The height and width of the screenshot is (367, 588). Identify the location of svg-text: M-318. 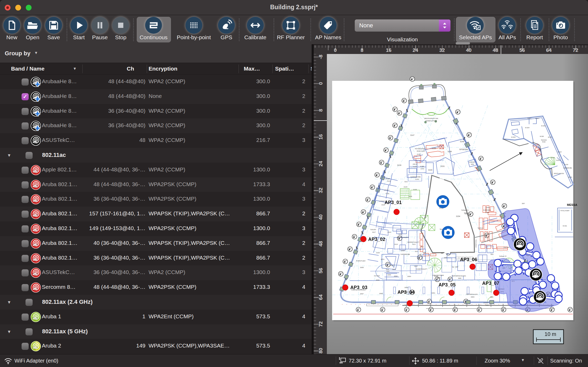
(566, 165).